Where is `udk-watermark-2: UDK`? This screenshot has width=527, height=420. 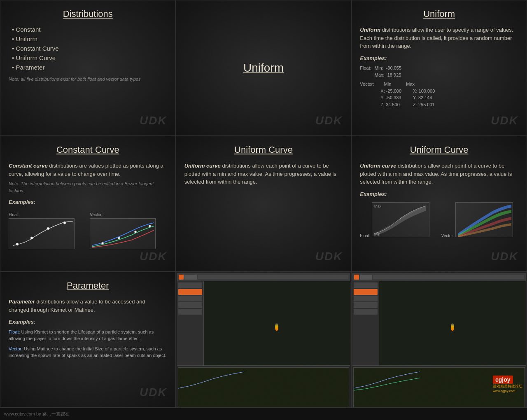 udk-watermark-2: UDK is located at coordinates (329, 121).